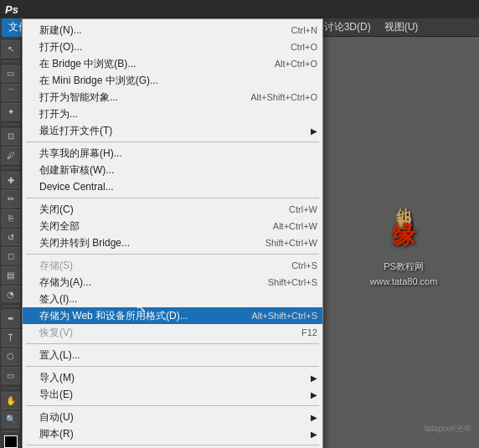  I want to click on tool-pen: ✒, so click(11, 318).